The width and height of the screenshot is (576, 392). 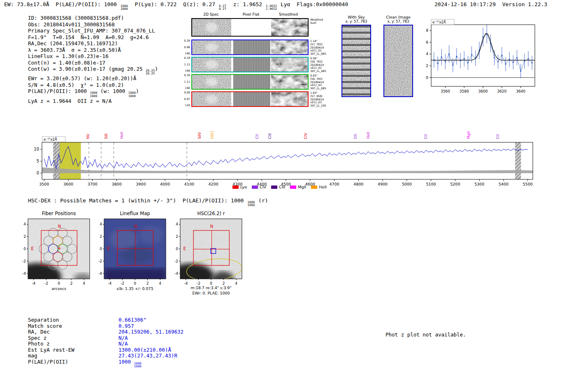 I want to click on photz-note: Phot z plot not available., so click(x=426, y=335).